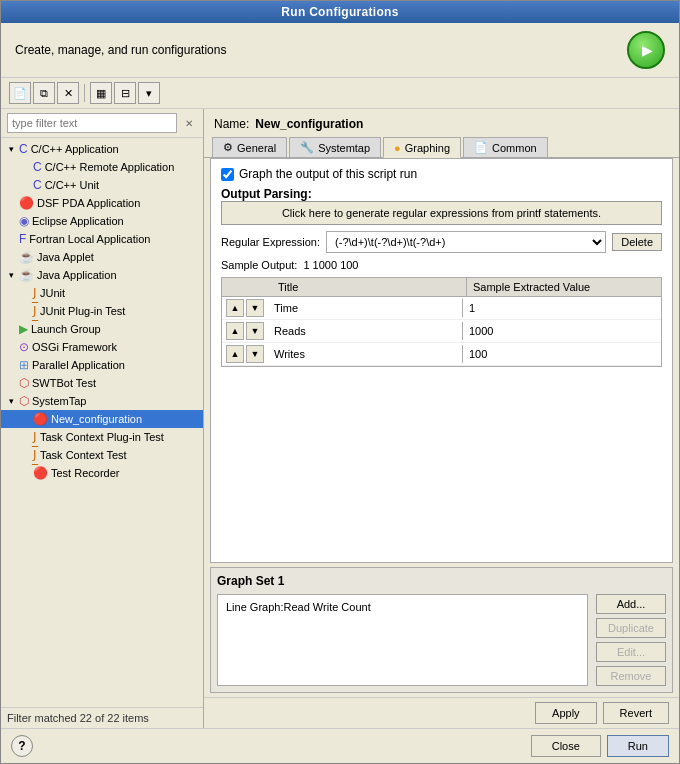  Describe the element at coordinates (340, 12) in the screenshot. I see `title-bar: Run Configurations` at that location.